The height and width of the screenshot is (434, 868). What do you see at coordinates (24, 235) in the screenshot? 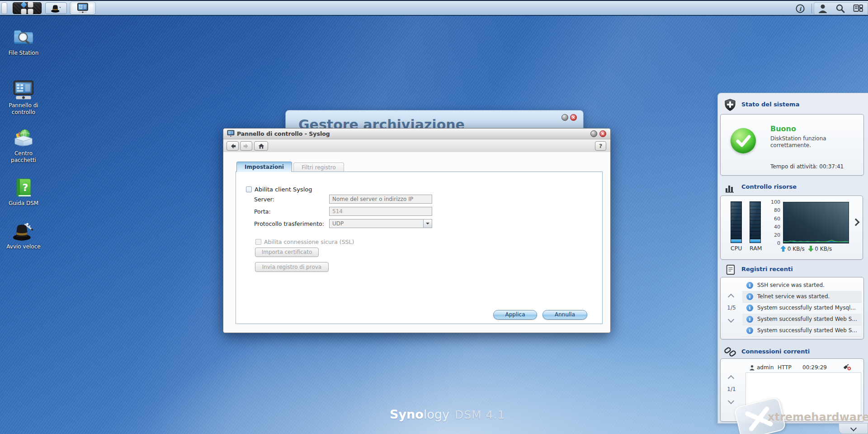
I see `desktop-icon-quick-start: Avvio veloce` at bounding box center [24, 235].